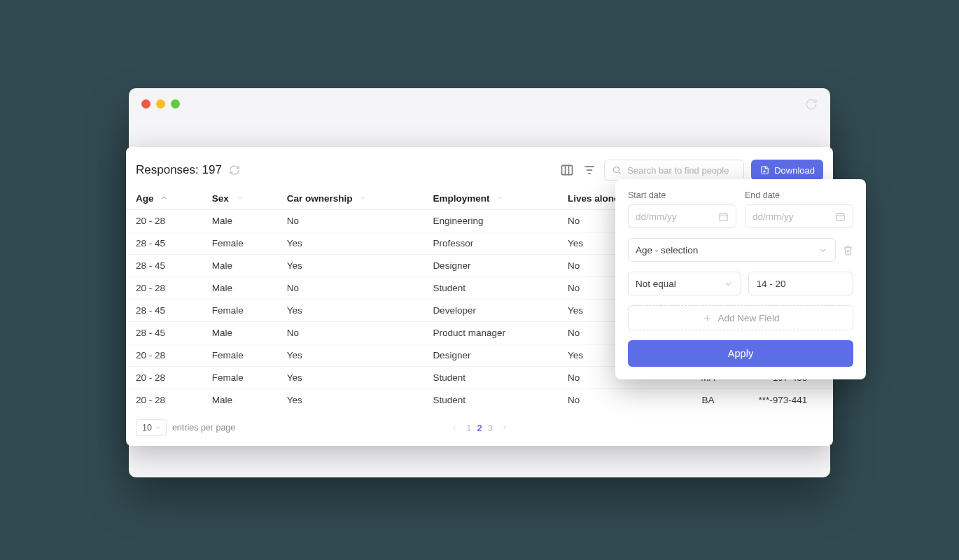  What do you see at coordinates (801, 284) in the screenshot?
I see `filter-value-input: 14 - 20` at bounding box center [801, 284].